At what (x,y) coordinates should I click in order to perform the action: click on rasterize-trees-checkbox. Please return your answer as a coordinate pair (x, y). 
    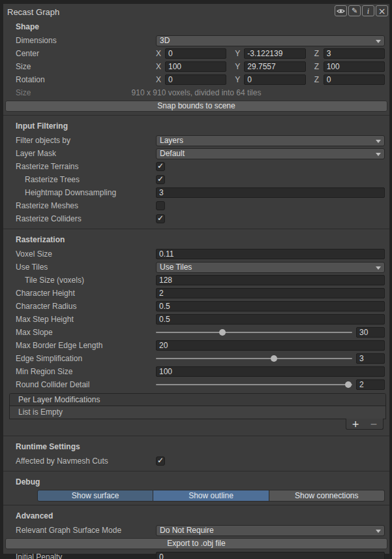
    Looking at the image, I should click on (160, 180).